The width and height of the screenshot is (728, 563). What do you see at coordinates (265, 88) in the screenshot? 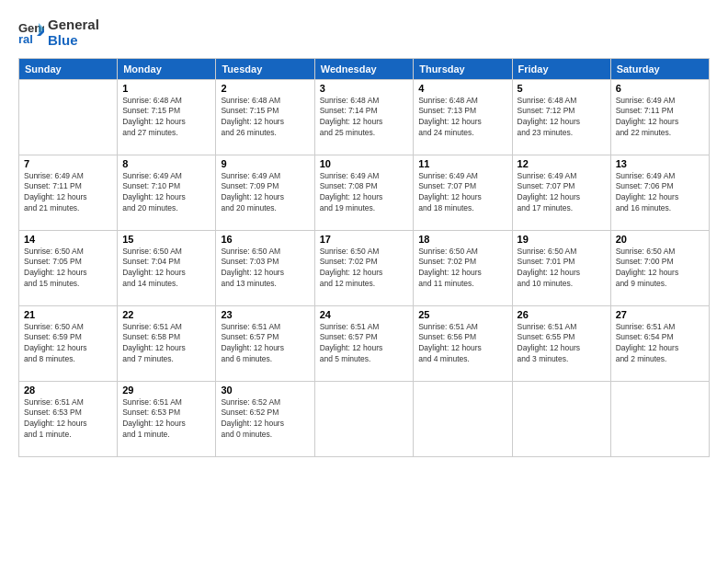
I see `day-number: 2` at bounding box center [265, 88].